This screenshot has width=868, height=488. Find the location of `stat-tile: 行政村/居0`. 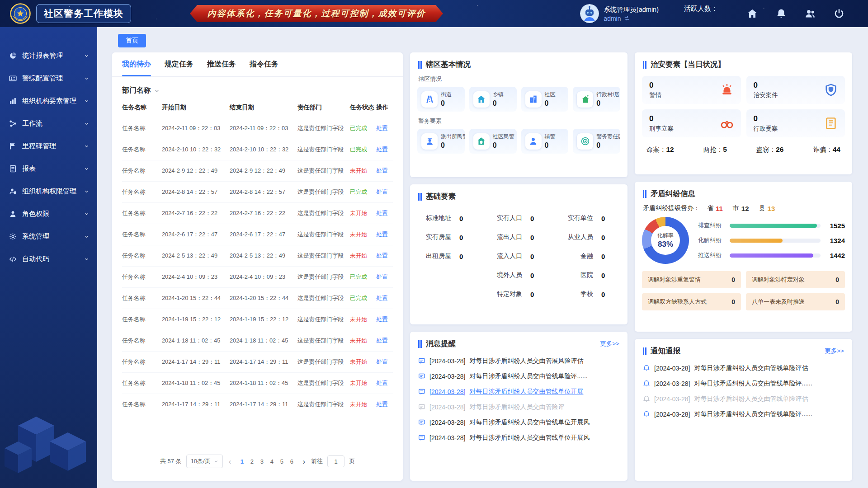

stat-tile: 行政村/居0 is located at coordinates (597, 99).